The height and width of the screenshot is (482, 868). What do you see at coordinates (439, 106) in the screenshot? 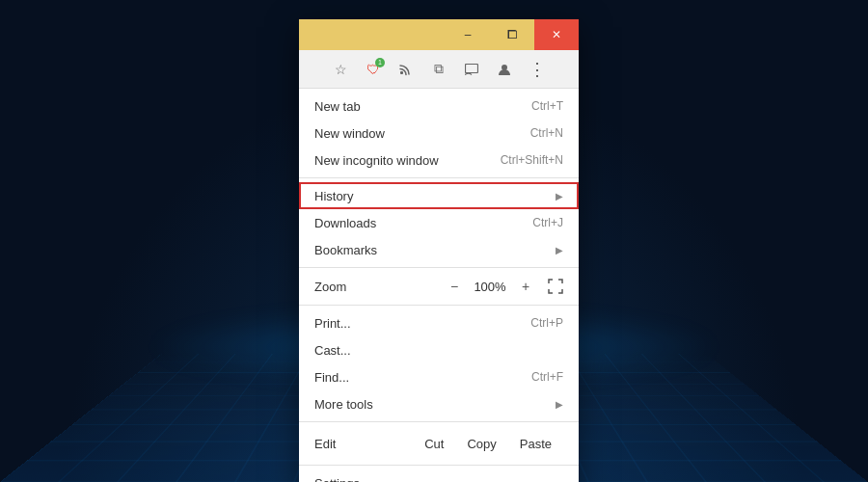
I see `menu-item-new-tab: New tab Ctrl+T` at bounding box center [439, 106].